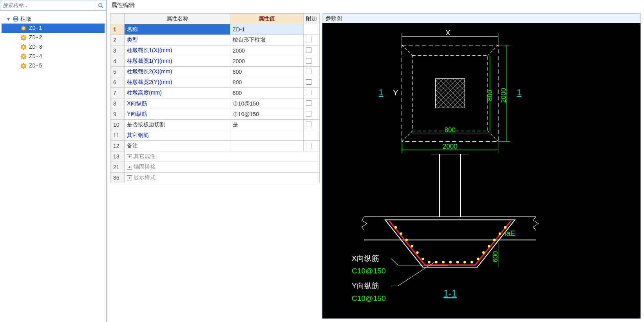  Describe the element at coordinates (118, 93) in the screenshot. I see `row-index: 7` at that location.